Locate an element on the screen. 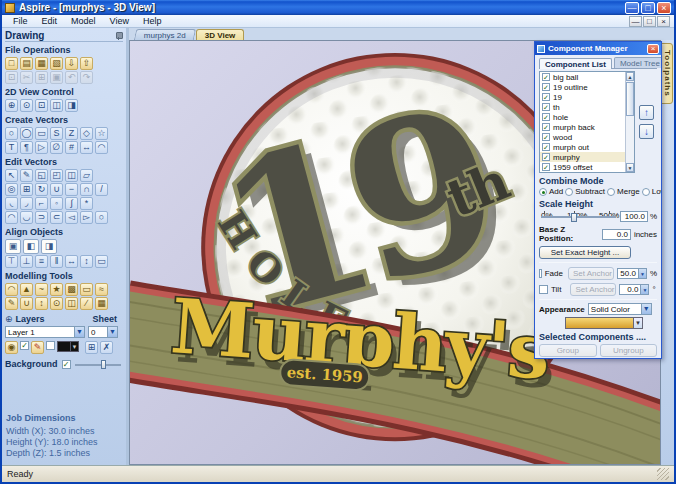  copy-icon: ⊞ is located at coordinates (42, 78).